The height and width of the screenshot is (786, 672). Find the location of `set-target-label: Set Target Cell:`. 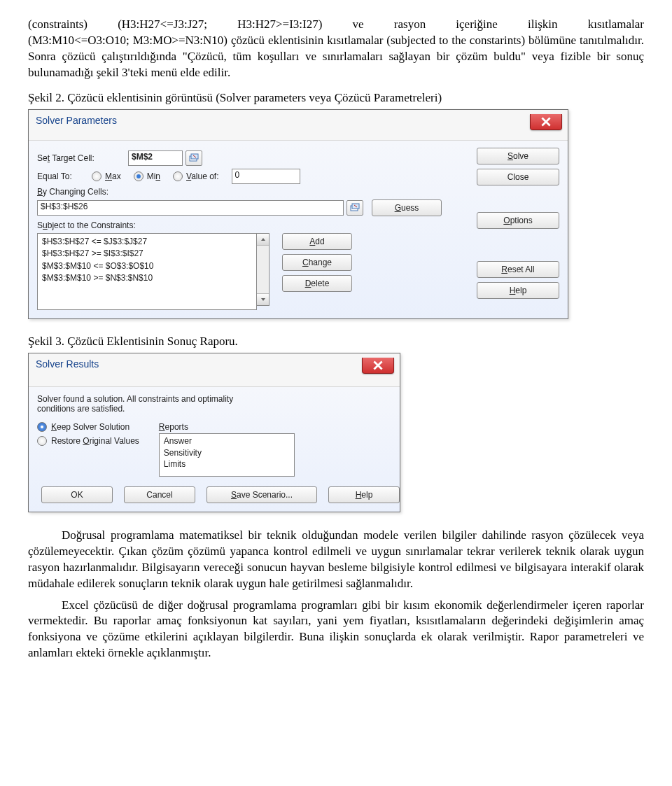

set-target-label: Set Target Cell: is located at coordinates (83, 158).